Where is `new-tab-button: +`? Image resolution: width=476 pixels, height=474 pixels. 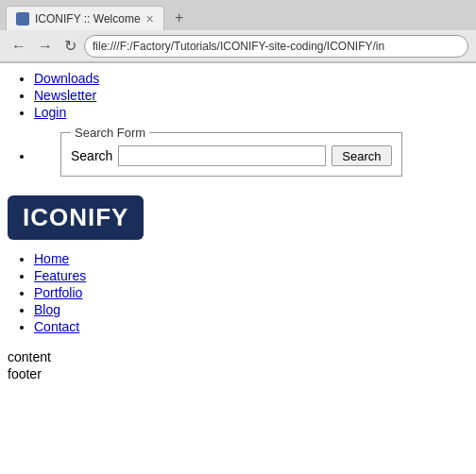
new-tab-button: + is located at coordinates (179, 18).